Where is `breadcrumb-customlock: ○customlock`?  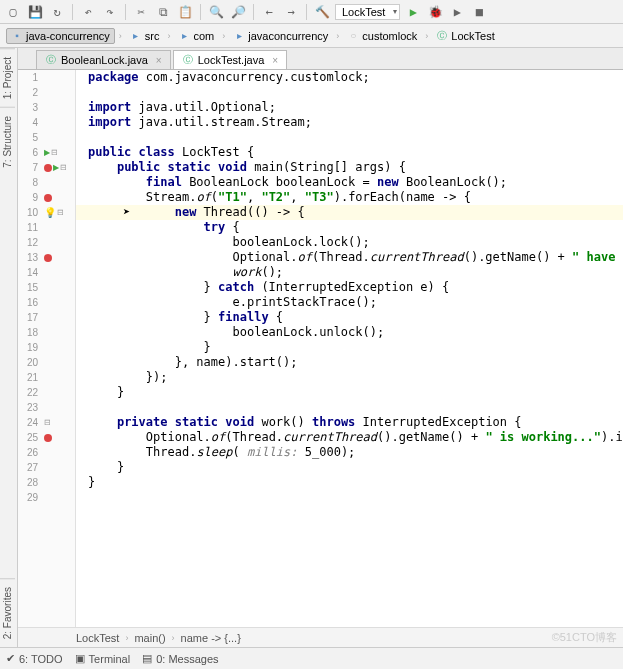
breadcrumb-customlock: ○customlock is located at coordinates (382, 36).